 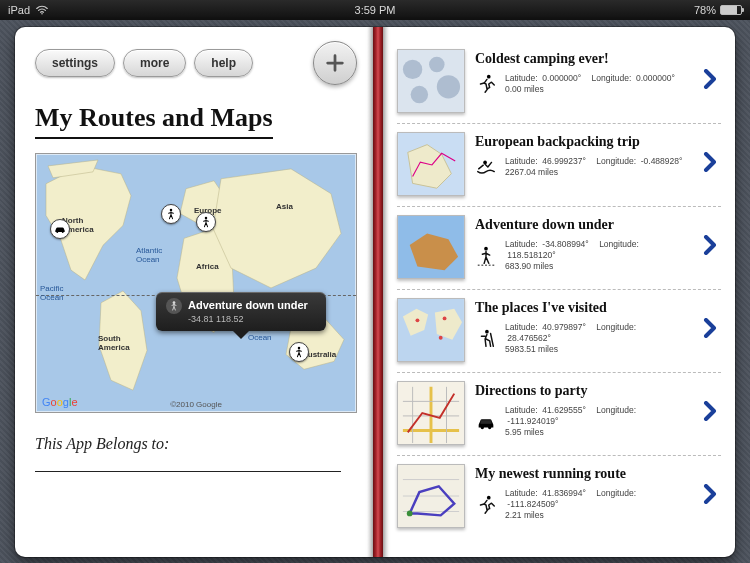 I want to click on battery-pct: 78%, so click(x=705, y=10).